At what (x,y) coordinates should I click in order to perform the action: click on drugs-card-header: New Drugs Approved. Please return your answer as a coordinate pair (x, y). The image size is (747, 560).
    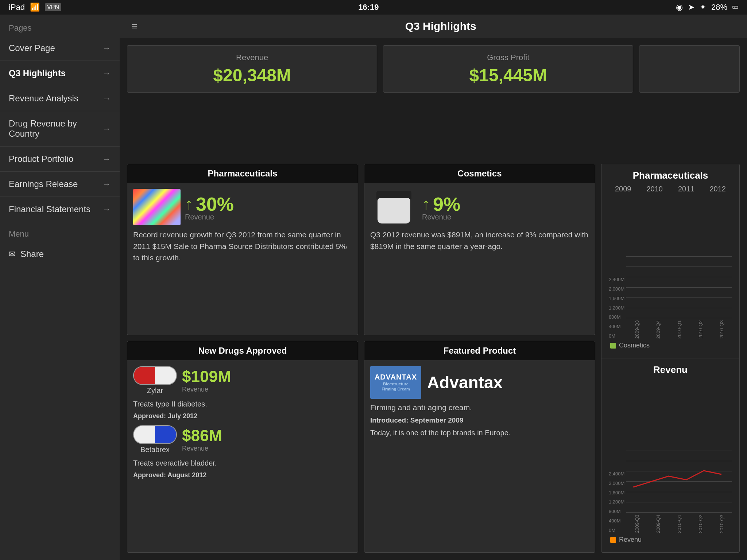
    Looking at the image, I should click on (243, 351).